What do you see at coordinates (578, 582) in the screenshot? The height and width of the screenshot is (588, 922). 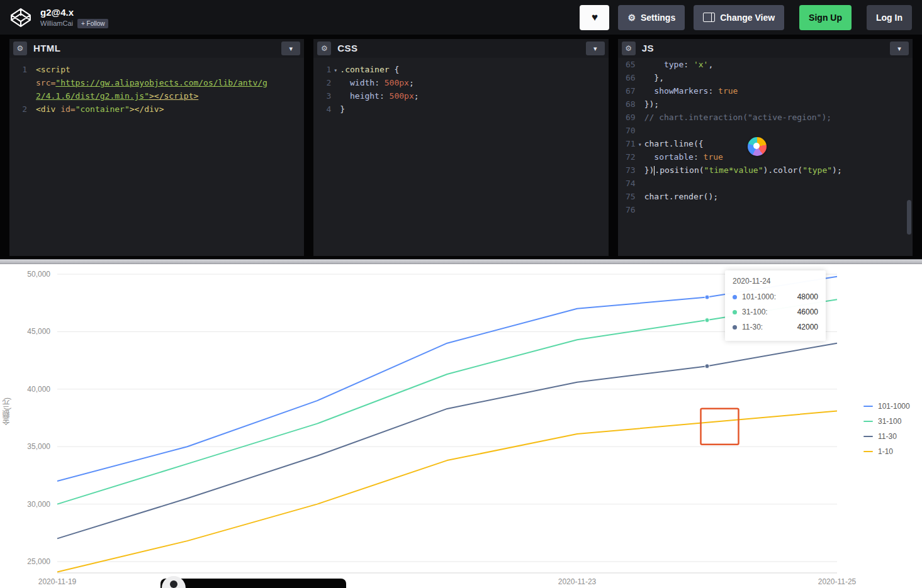 I see `x-tick-label: 2020-11-23` at bounding box center [578, 582].